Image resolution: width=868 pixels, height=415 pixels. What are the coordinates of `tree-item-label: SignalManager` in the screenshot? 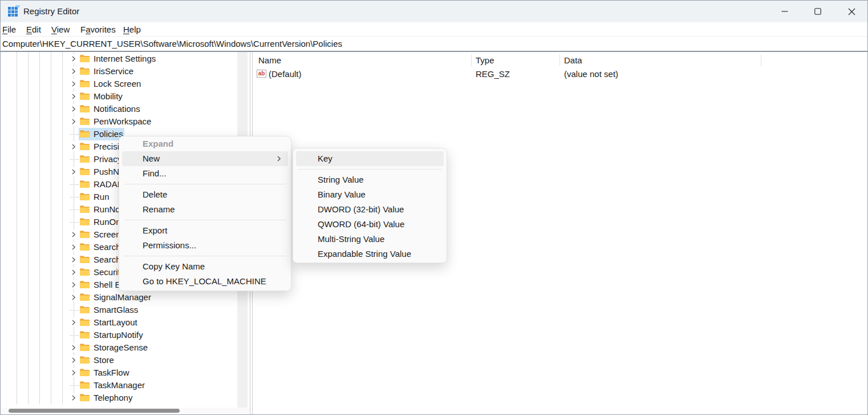 It's located at (122, 297).